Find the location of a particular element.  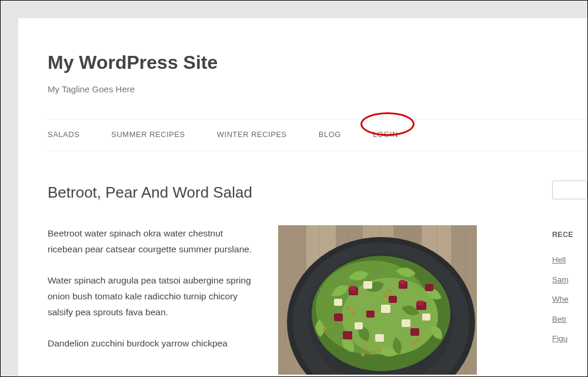

site-title: My WordPress Site is located at coordinates (318, 62).